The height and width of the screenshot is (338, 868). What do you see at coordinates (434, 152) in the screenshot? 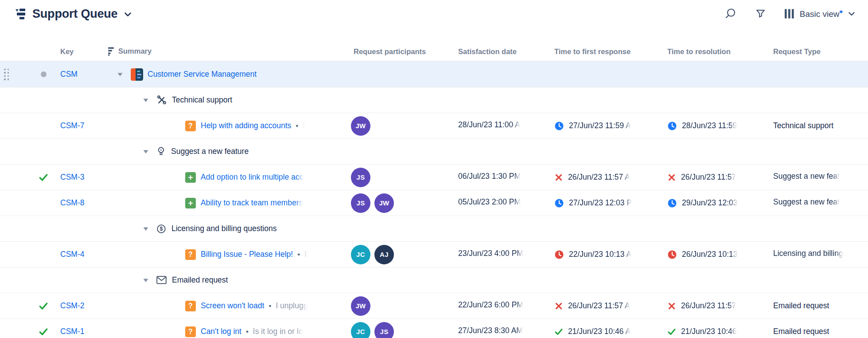
I see `table-row-group: Suggest a new feature` at bounding box center [434, 152].